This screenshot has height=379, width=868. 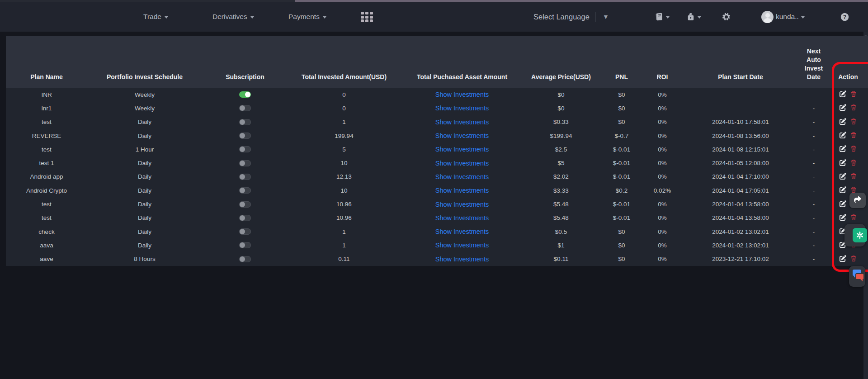 I want to click on nav-menu-derivatives: Derivatives, so click(x=233, y=17).